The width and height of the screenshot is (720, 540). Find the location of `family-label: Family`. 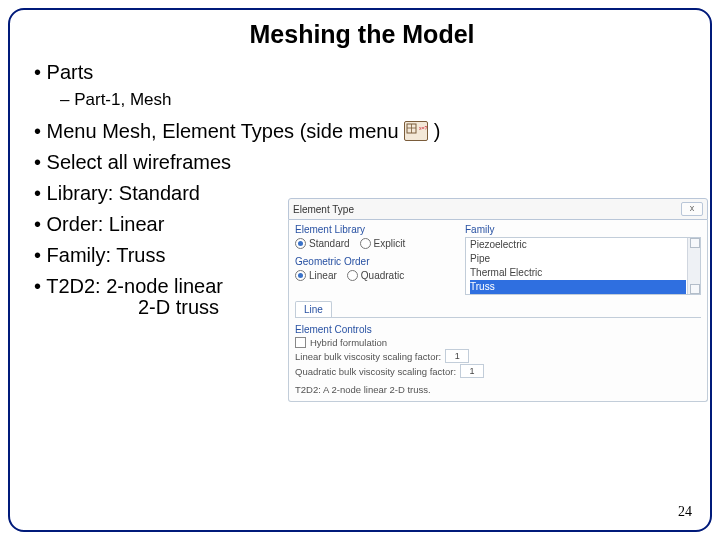

family-label: Family is located at coordinates (583, 230).